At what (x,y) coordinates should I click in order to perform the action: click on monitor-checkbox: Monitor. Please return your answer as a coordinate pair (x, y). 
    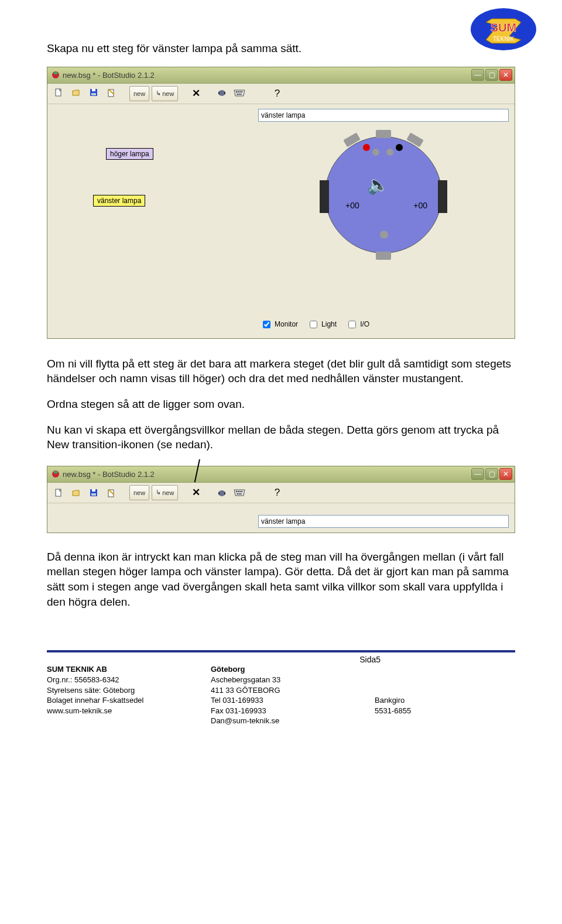
    Looking at the image, I should click on (279, 324).